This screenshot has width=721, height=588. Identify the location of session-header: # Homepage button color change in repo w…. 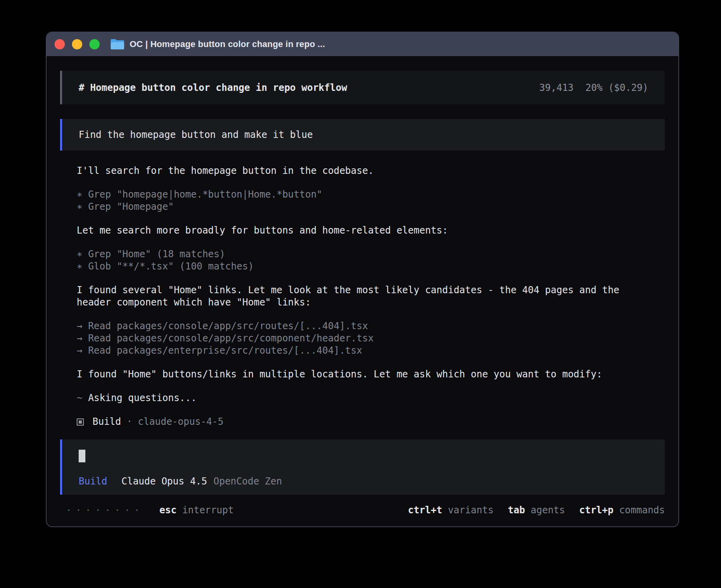
(362, 88).